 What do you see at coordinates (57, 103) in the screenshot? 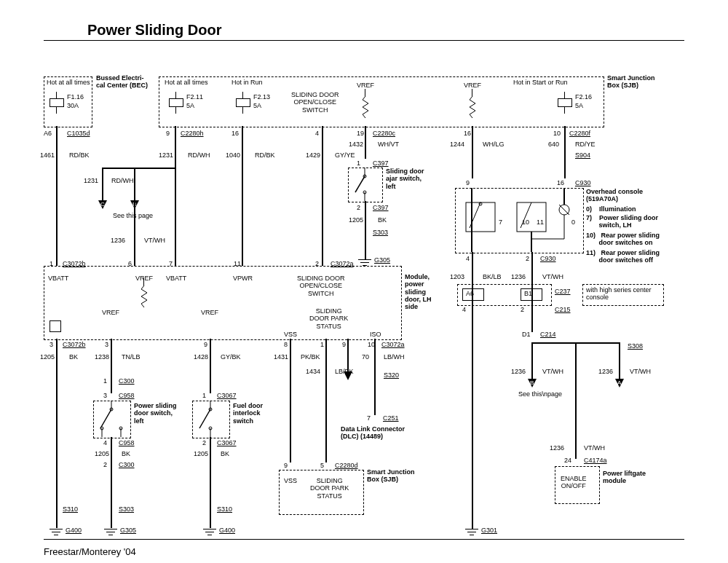
I see `fuse-f116-icon` at bounding box center [57, 103].